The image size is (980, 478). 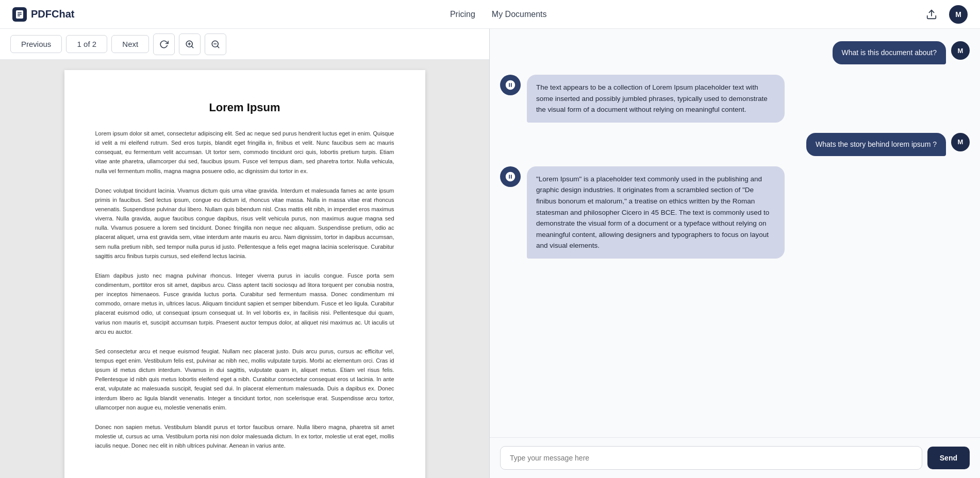 I want to click on zoom-in-icon, so click(x=190, y=44).